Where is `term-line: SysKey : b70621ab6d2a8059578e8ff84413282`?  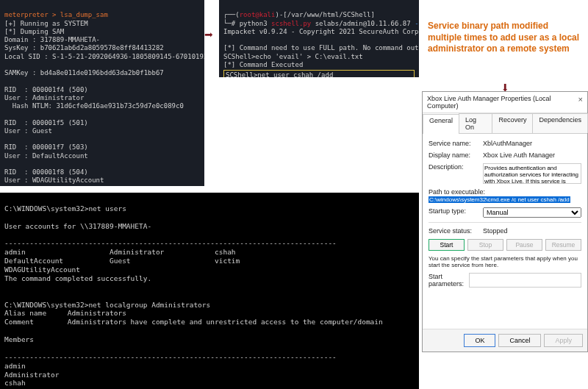
term-line: SysKey : b70621ab6d2a8059578e8ff84413282 is located at coordinates (84, 48).